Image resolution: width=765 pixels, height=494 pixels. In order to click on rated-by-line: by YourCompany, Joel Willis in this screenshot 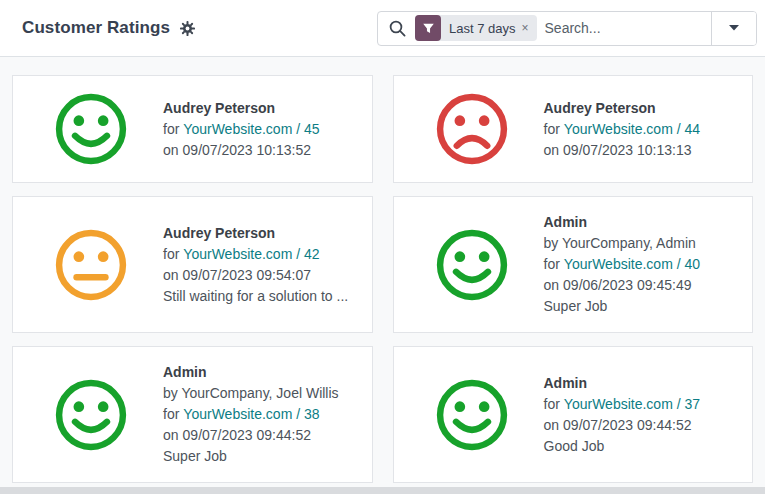, I will do `click(251, 394)`.